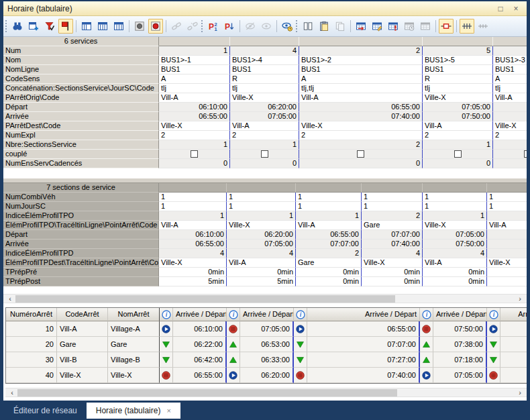 This screenshot has width=530, height=420. I want to click on stop-code-cell: Gare, so click(83, 345).